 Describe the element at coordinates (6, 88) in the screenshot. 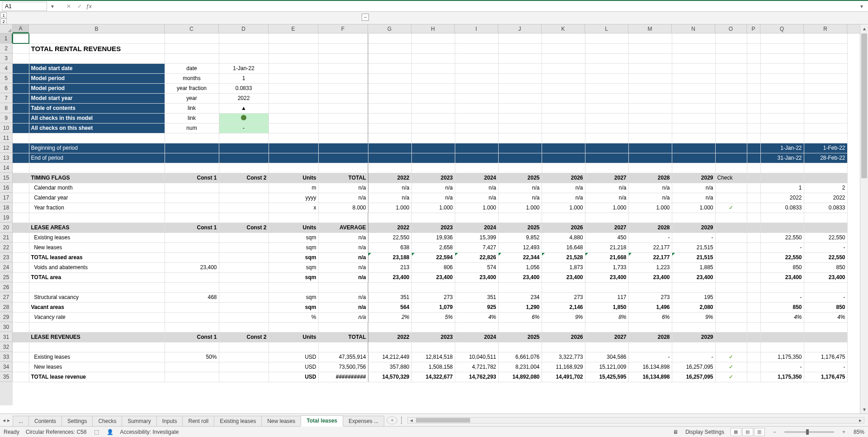

I see `row-header-6: 6` at that location.